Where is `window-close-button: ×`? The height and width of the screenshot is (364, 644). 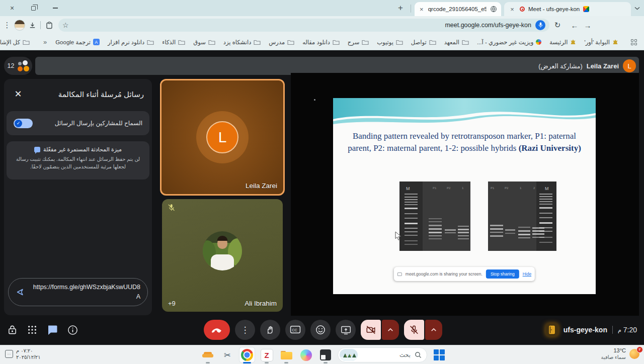 window-close-button: × is located at coordinates (12, 8).